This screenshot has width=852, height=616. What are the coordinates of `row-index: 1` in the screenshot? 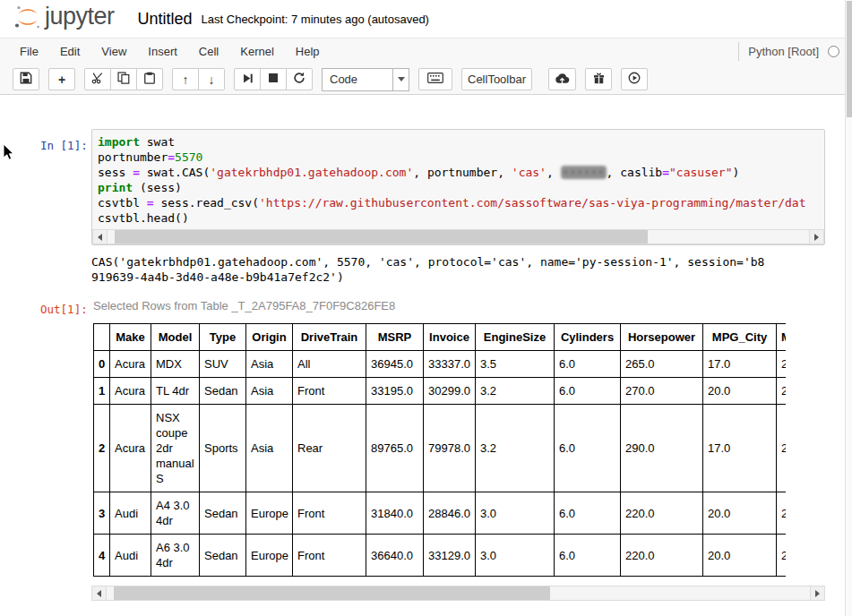 It's located at (102, 391).